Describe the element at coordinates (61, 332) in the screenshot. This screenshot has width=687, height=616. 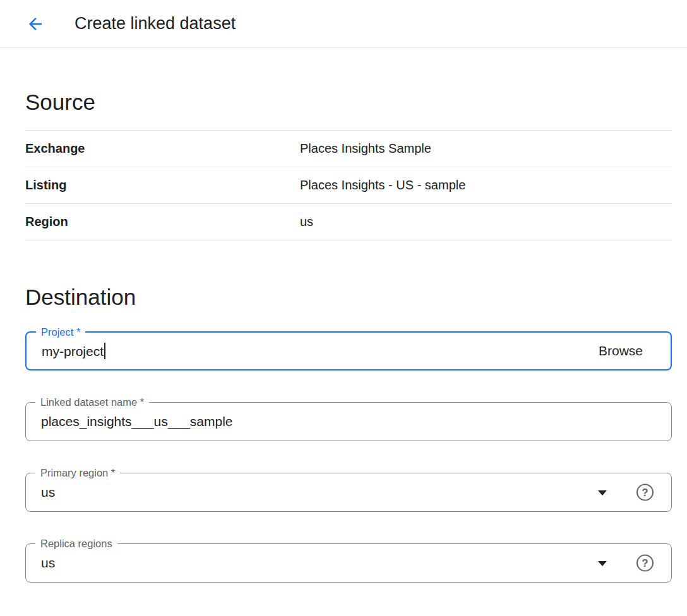
I see `project-field-label: Project *` at that location.